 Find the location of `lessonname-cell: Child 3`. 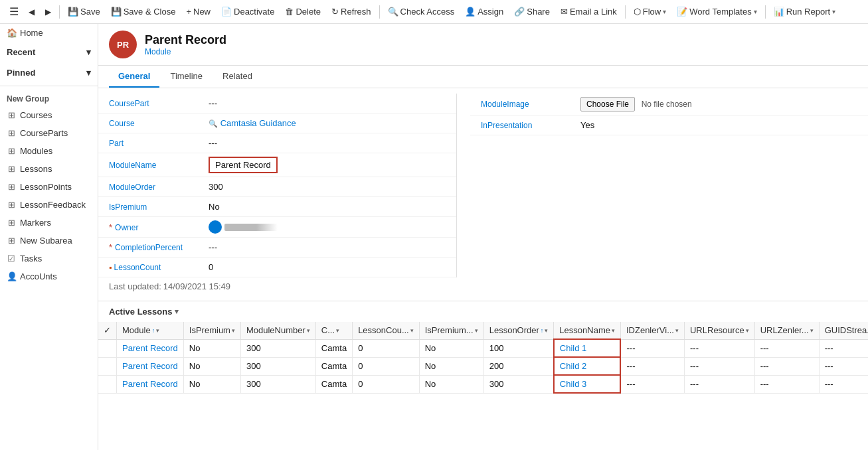

lessonname-cell: Child 3 is located at coordinates (587, 384).